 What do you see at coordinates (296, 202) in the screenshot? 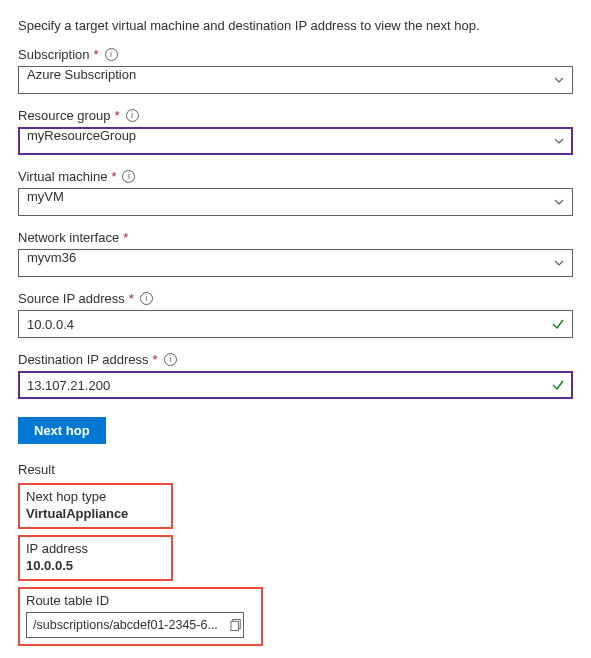
I see `virtual-machine-select: myVM` at bounding box center [296, 202].